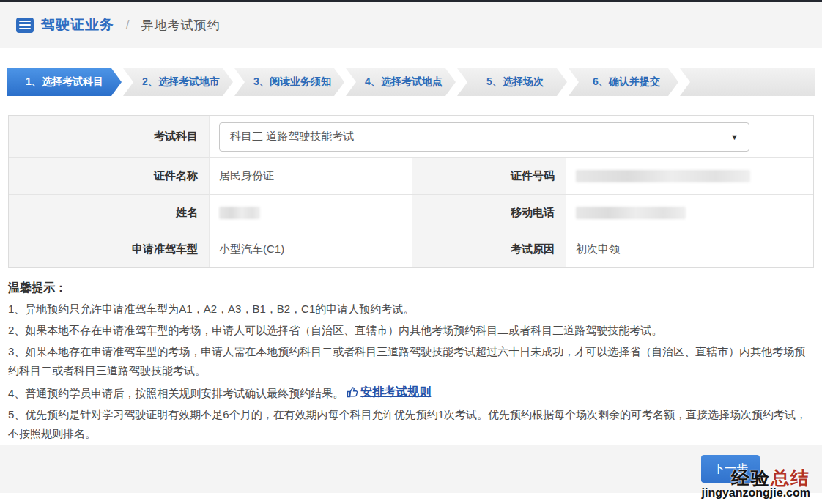  I want to click on exam-subject-selected-value: 科目三 道路驾驶技能考试, so click(292, 136).